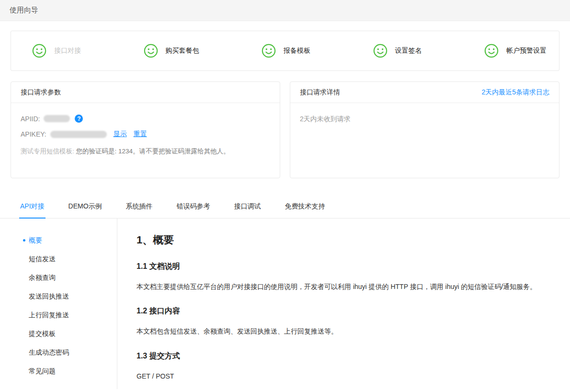  What do you see at coordinates (342, 331) in the screenshot?
I see `doc-section-body: 本文档包含短信发送、余额查询、发送回执推送、上行回复推送等。` at bounding box center [342, 331].